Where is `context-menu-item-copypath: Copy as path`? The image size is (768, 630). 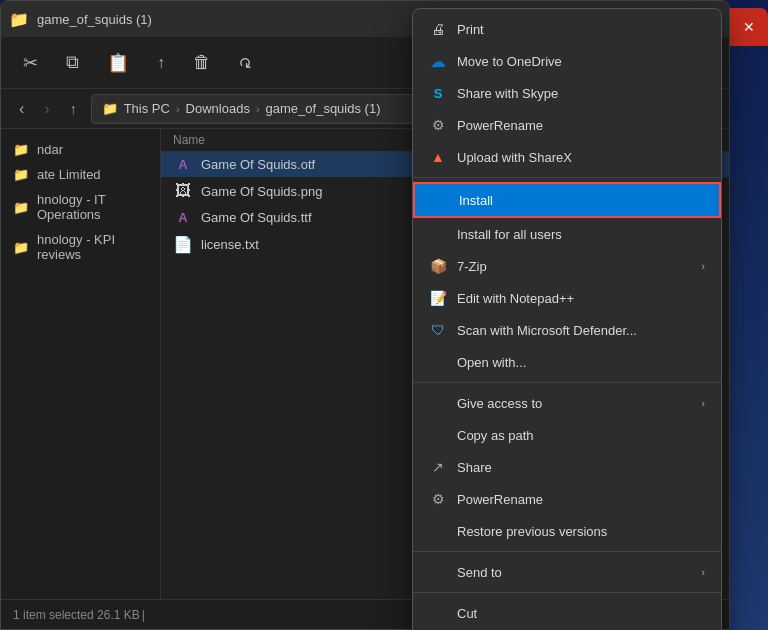 context-menu-item-copypath: Copy as path is located at coordinates (567, 435).